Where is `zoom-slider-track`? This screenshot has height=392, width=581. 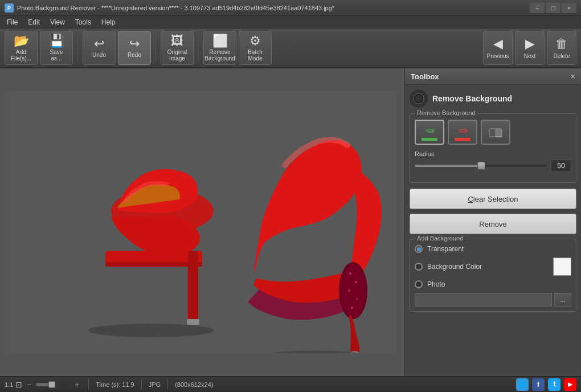
zoom-slider-track is located at coordinates (53, 385).